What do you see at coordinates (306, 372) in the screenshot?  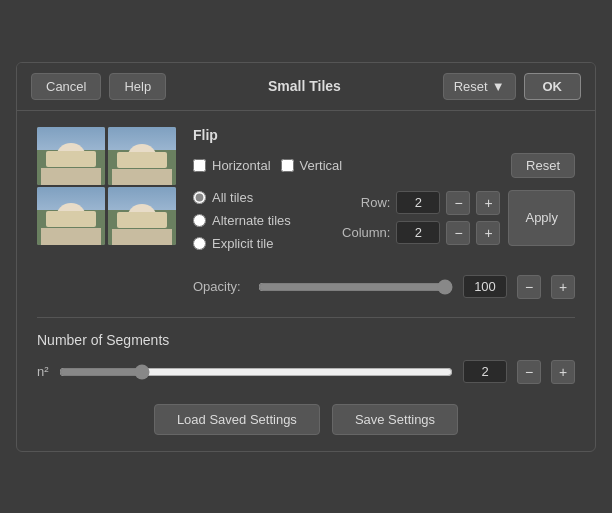 I see `segments-row: n² − +` at bounding box center [306, 372].